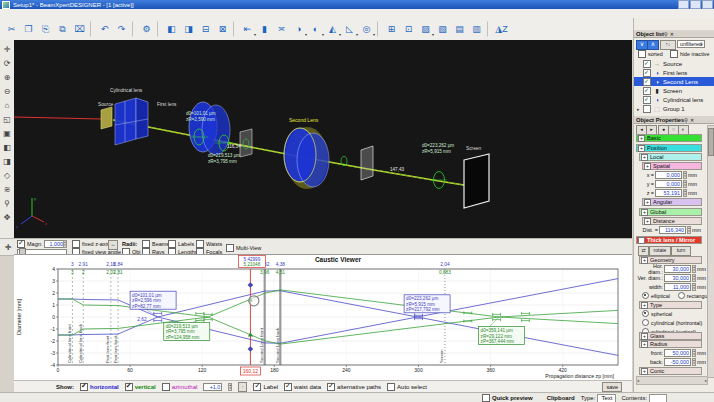 This screenshot has height=402, width=714. I want to click on layout-setup-viewer-icon: ◧, so click(172, 30).